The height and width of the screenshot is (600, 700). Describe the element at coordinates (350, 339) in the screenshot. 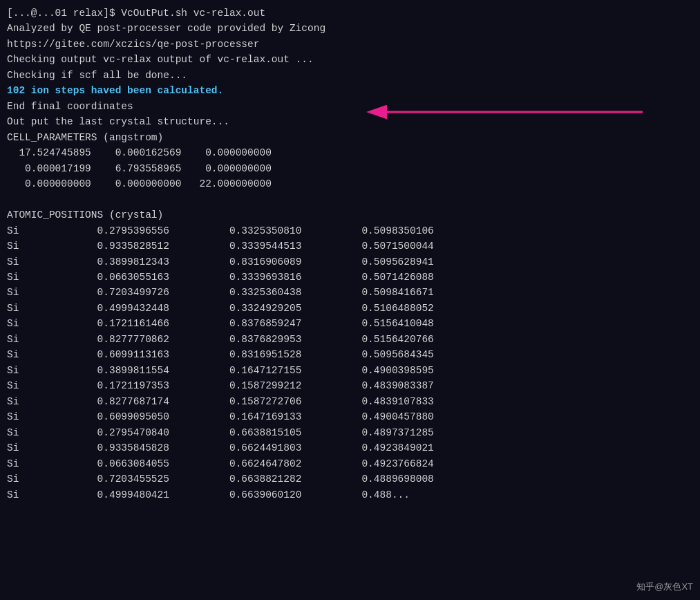

I see `atomic-row-8: Si 0.8277770862 0.8376829953 0.515642076…` at that location.